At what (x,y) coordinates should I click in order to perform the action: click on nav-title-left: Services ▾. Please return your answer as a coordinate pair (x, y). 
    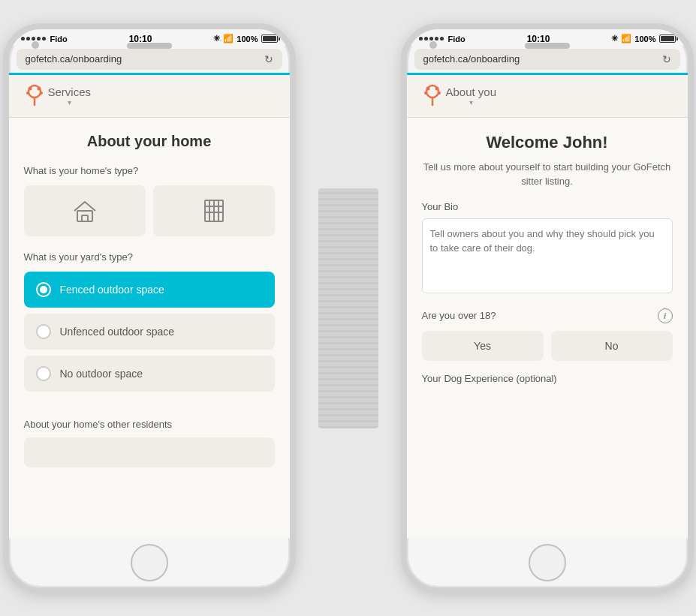
    Looking at the image, I should click on (70, 96).